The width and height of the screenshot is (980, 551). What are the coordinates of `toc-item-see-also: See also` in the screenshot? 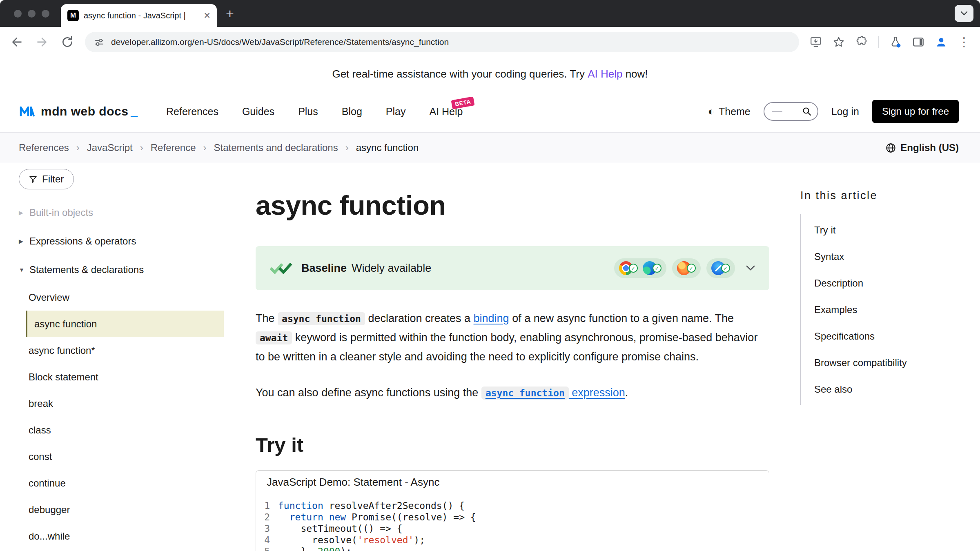 It's located at (833, 389).